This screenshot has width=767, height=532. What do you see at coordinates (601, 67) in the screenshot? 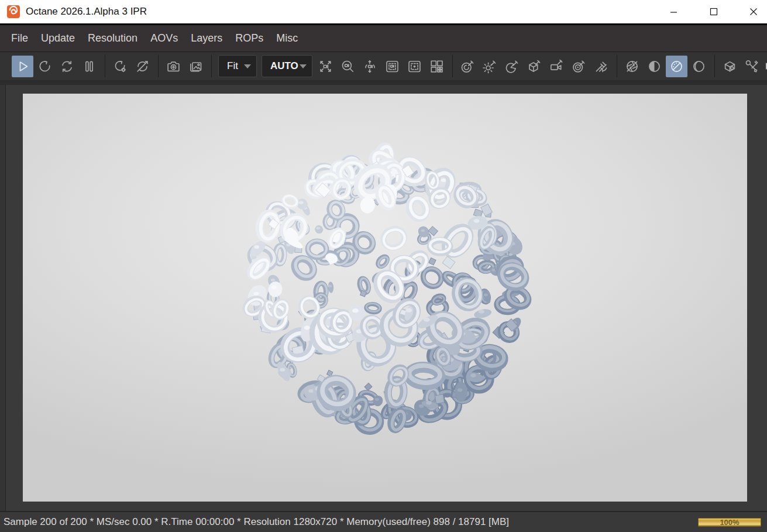
I see `white-balance-picker-icon` at bounding box center [601, 67].